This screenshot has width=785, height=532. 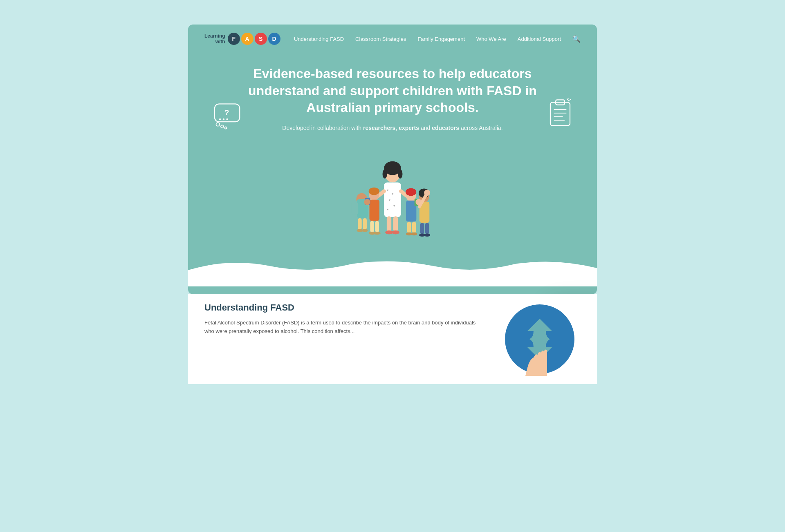 I want to click on nav-classroom-strategies: Classroom Strategies, so click(x=381, y=39).